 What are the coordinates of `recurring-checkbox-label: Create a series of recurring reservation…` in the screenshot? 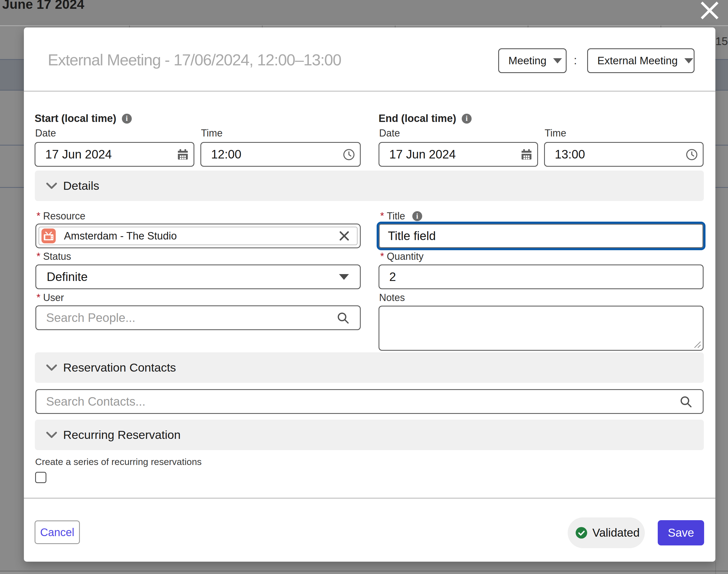 It's located at (119, 462).